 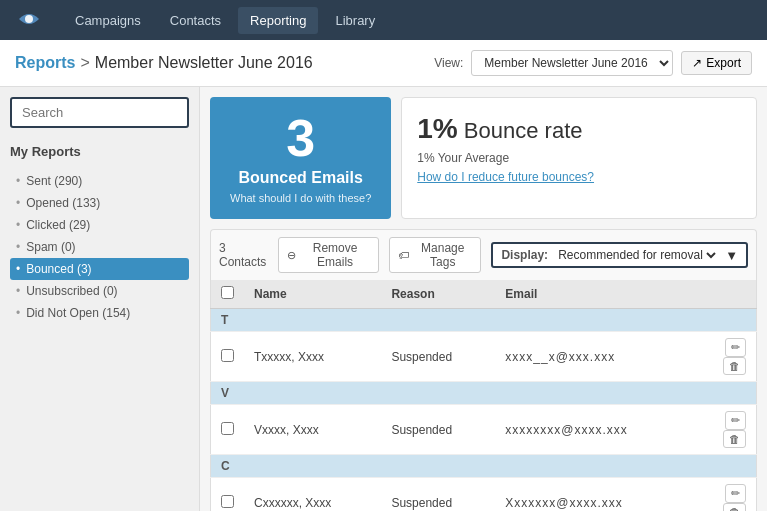 I want to click on view-select: Member Newsletter June 2016, so click(x=572, y=63).